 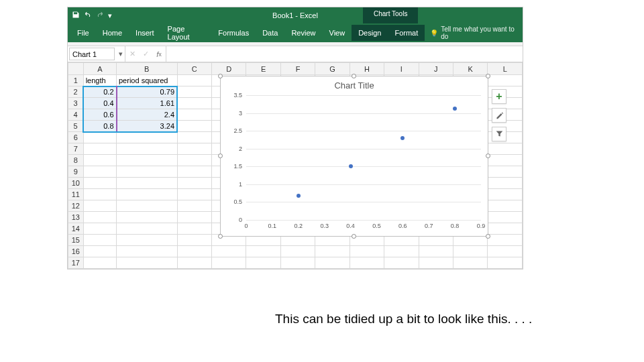 I want to click on cell: 0.2, so click(x=99, y=93).